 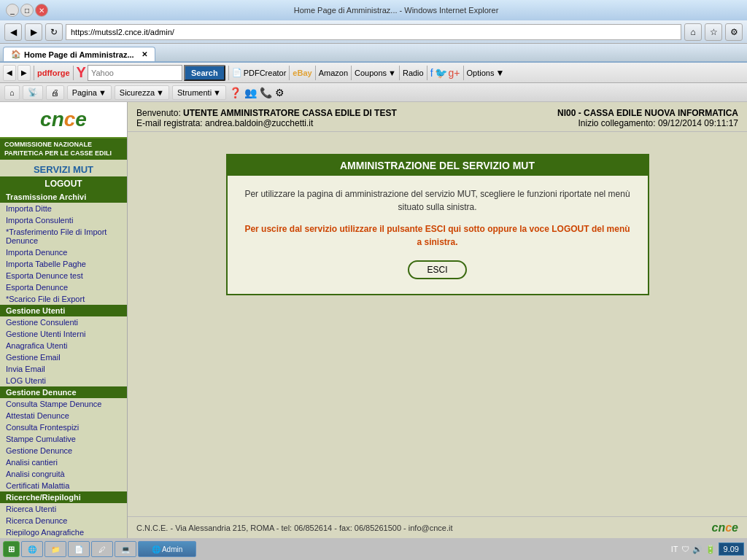 I want to click on coupons-label: Coupons, so click(x=371, y=73).